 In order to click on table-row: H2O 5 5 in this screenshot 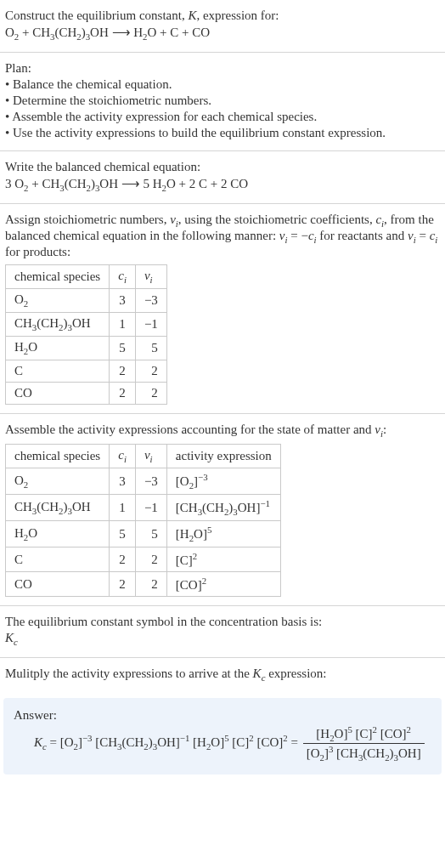, I will do `click(87, 349)`.